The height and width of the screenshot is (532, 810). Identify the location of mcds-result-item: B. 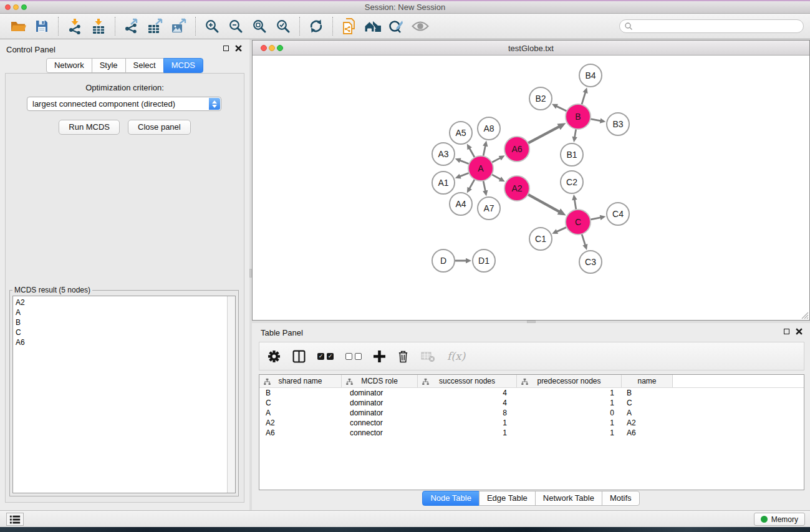
(124, 322).